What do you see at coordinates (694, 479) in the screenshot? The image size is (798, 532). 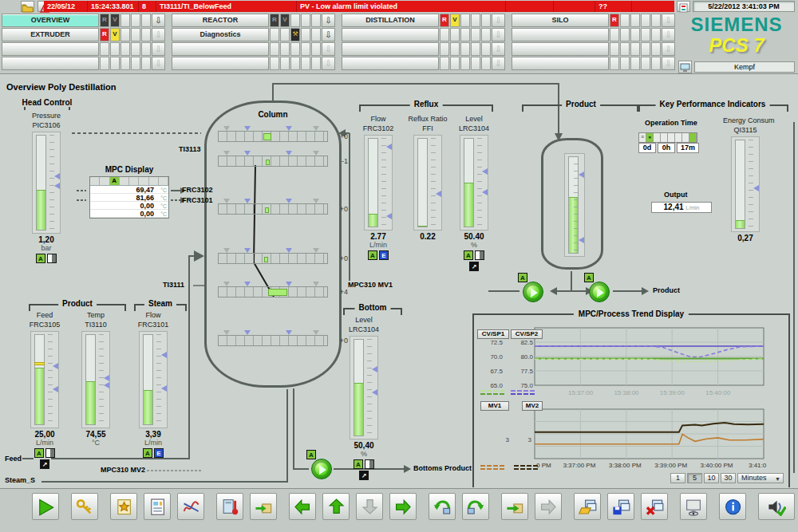 I see `trend-range-5: 5` at bounding box center [694, 479].